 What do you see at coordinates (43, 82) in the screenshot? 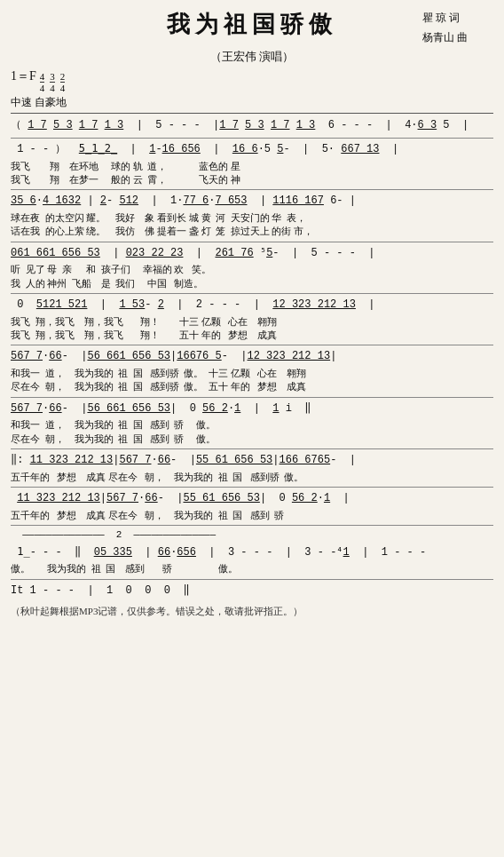
I see `time-sig: 4 4` at bounding box center [43, 82].